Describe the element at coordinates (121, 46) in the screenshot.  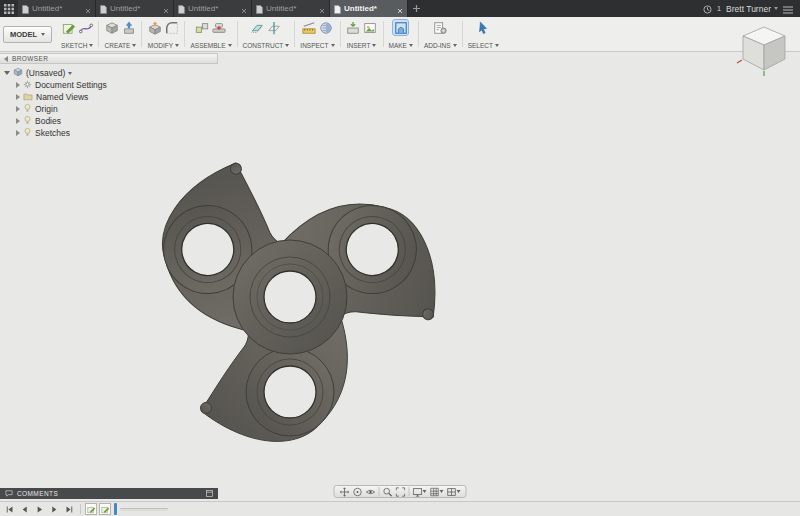
I see `toolbar-group-dropdown: CREATE` at that location.